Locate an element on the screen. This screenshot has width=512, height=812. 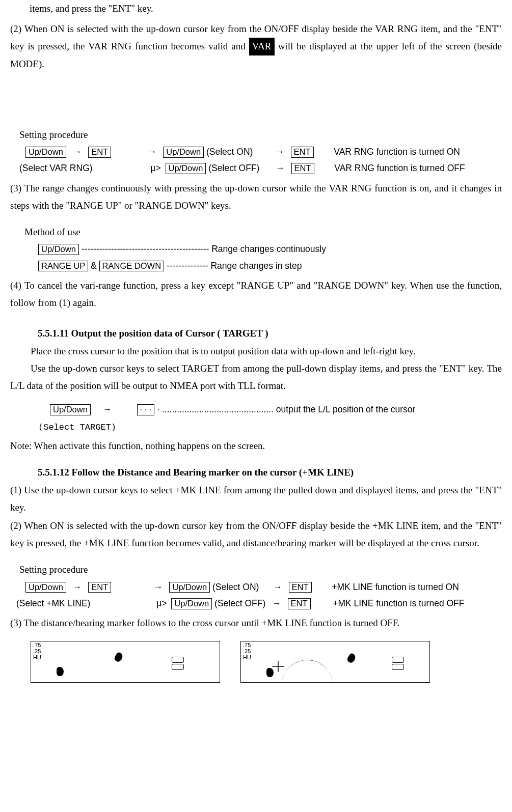
result-mk-off: +MK LINE function is turned OFF is located at coordinates (398, 603).